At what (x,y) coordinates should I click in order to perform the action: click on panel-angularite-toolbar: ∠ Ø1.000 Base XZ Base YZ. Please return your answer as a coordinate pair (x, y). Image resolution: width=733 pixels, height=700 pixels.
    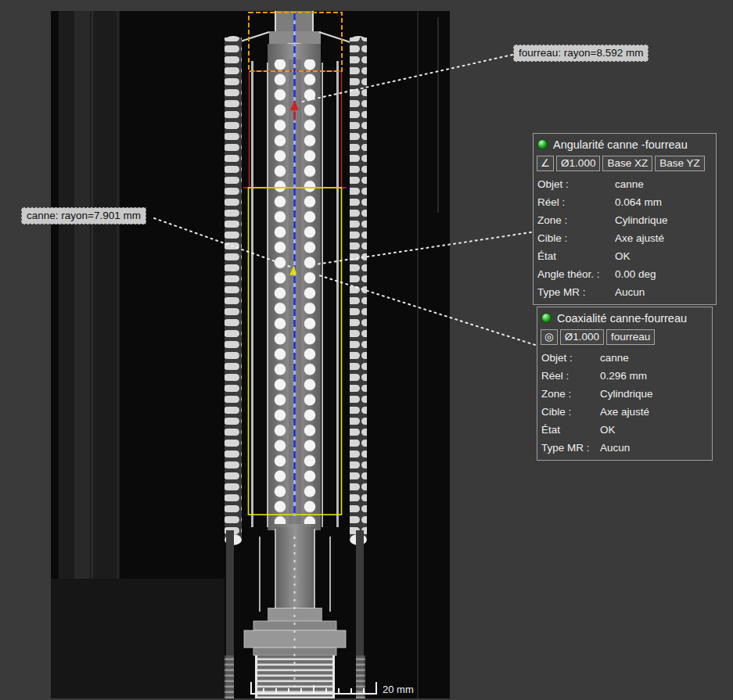
    Looking at the image, I should click on (624, 164).